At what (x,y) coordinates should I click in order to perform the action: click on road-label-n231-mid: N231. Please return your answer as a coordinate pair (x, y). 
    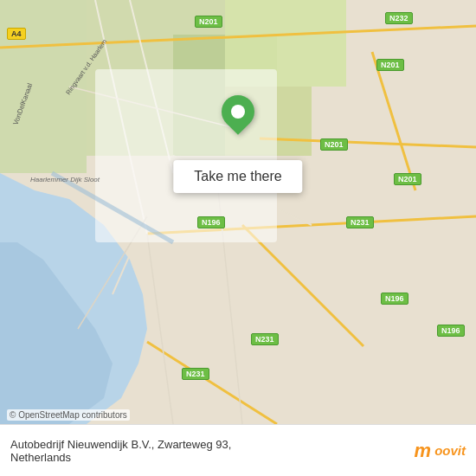
    Looking at the image, I should click on (360, 222).